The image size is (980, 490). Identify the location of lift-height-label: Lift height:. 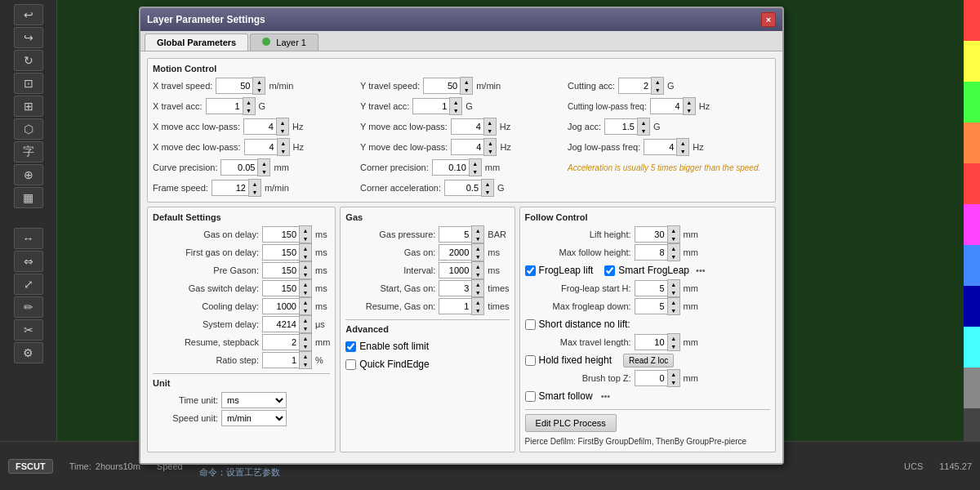
(578, 234).